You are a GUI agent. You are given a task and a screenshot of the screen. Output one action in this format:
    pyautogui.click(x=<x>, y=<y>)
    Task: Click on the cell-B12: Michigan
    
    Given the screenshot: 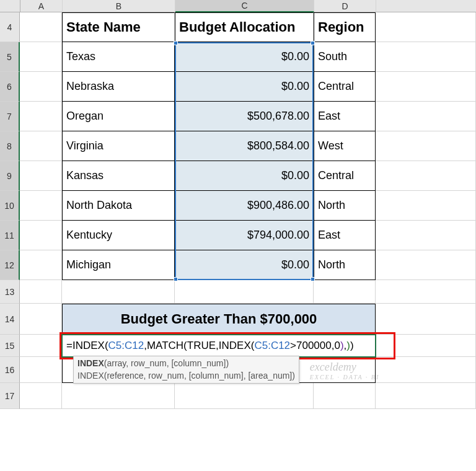 What is the action you would take?
    pyautogui.click(x=118, y=265)
    